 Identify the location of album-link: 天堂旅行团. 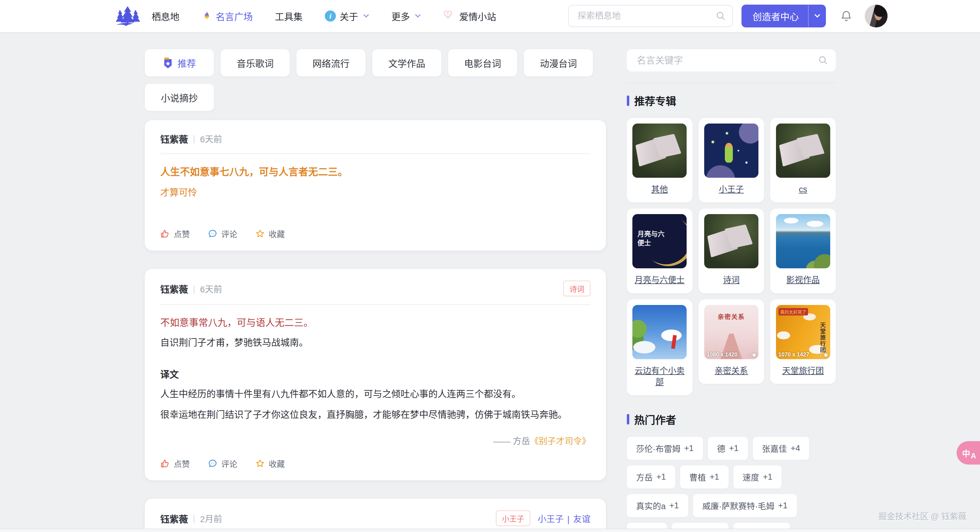
(803, 371).